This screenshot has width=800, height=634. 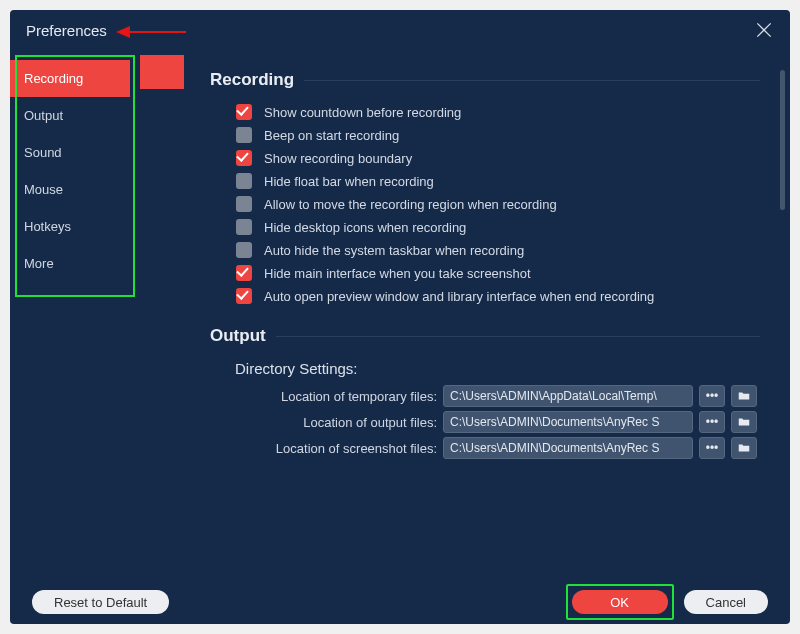 I want to click on sidebar-item-mouse: Mouse, so click(x=70, y=190).